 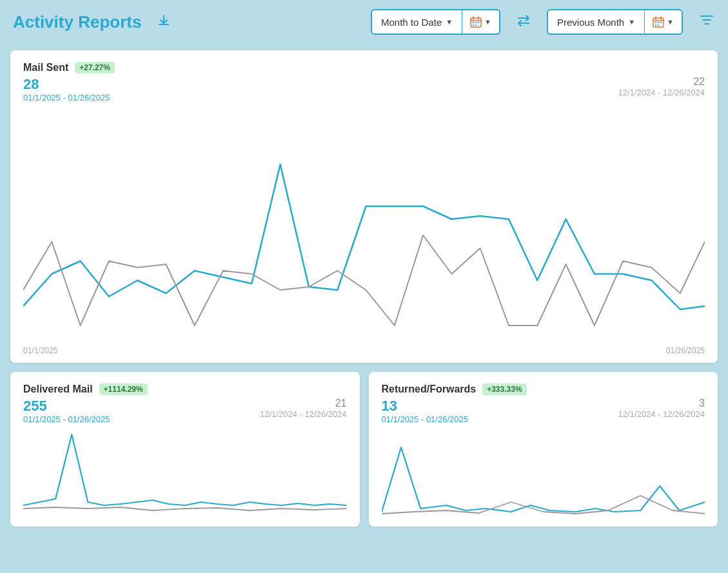 I want to click on returned-forwards-primary-info: 13 01/1/2025 - 01/26/2025, so click(x=425, y=411).